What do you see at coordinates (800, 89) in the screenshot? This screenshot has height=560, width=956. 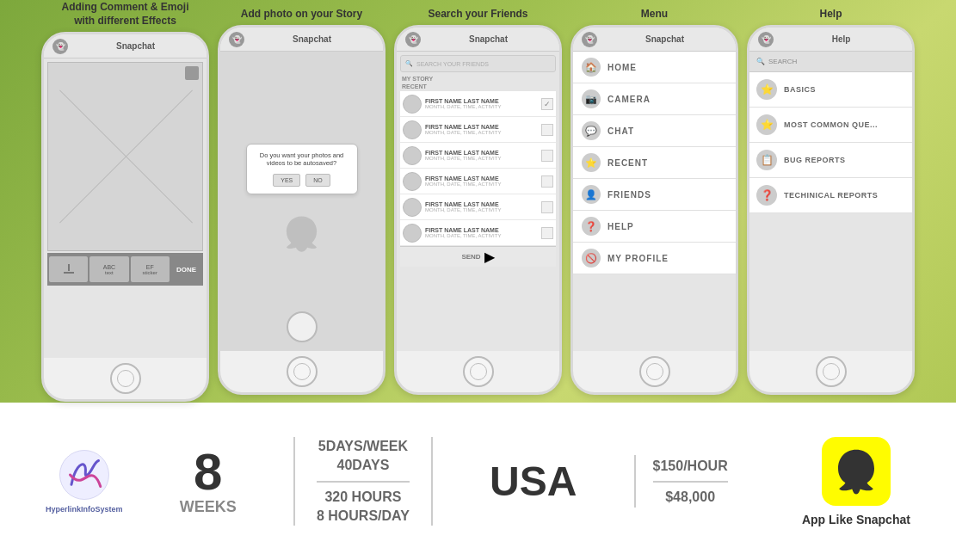 I see `basics-label: BASICS` at bounding box center [800, 89].